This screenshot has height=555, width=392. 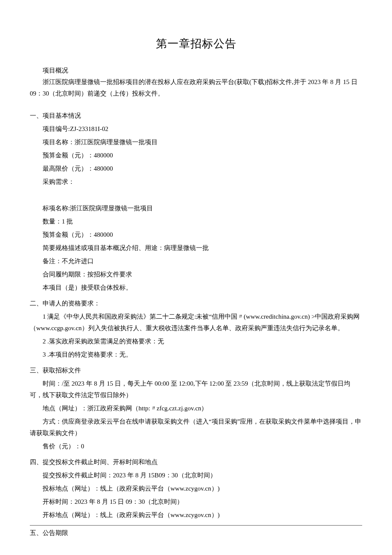 I want to click on remarks: 备注：不允许进口, so click(x=196, y=261).